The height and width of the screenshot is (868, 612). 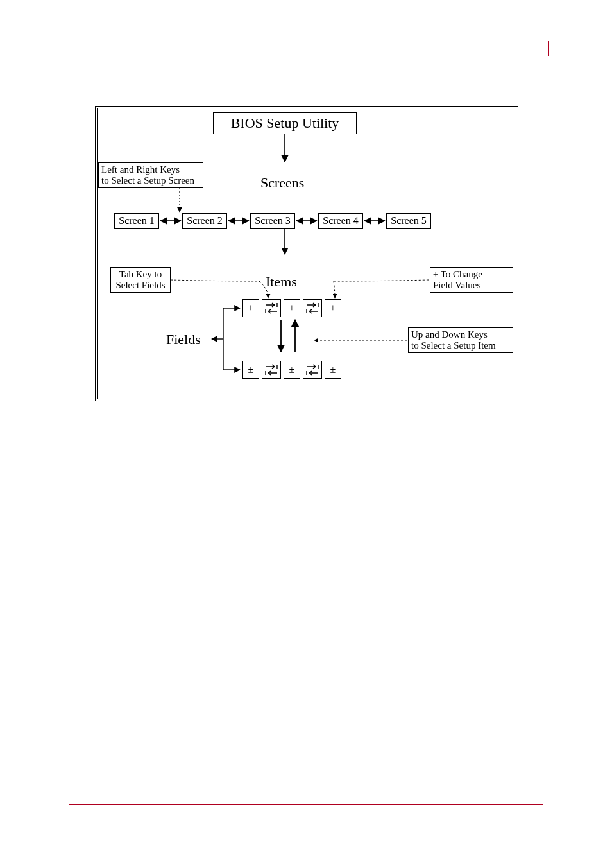 What do you see at coordinates (341, 221) in the screenshot?
I see `screen-box-4: Screen 4` at bounding box center [341, 221].